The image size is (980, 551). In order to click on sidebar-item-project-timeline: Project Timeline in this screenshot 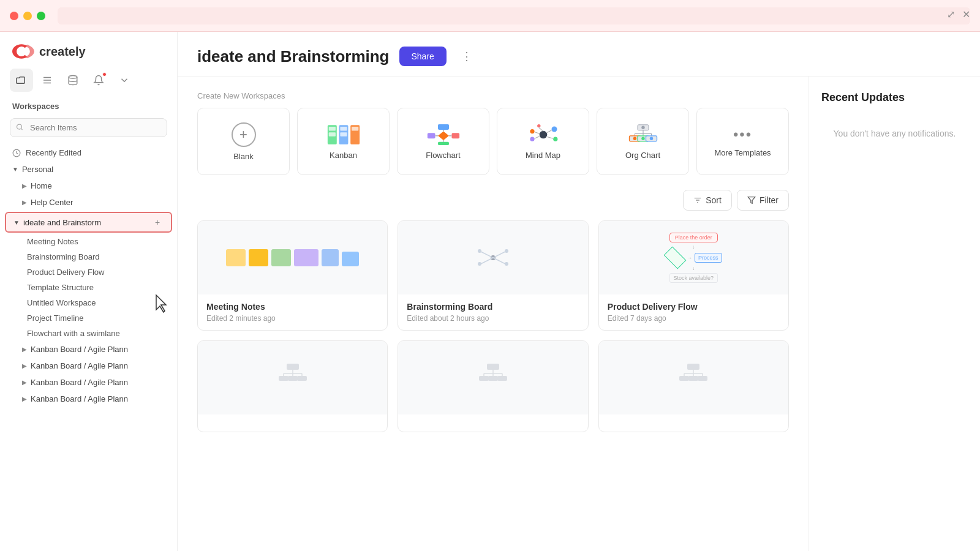, I will do `click(88, 318)`.